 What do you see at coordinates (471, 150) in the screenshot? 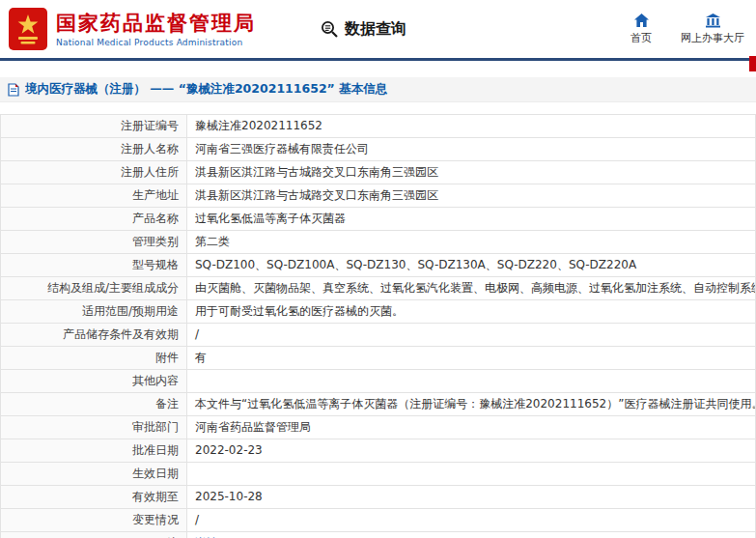
I see `row-value: 河南省三强医疗器械有限责任公司` at bounding box center [471, 150].